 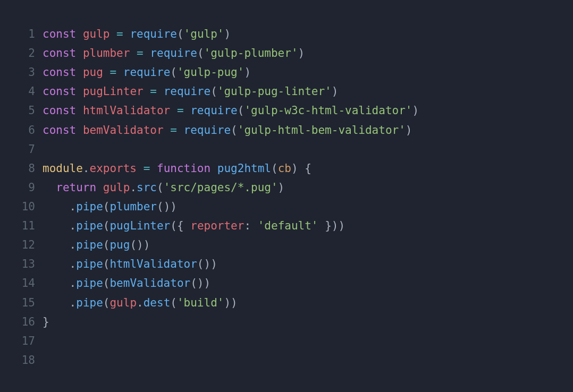 I want to click on line-number: 6, so click(x=21, y=130).